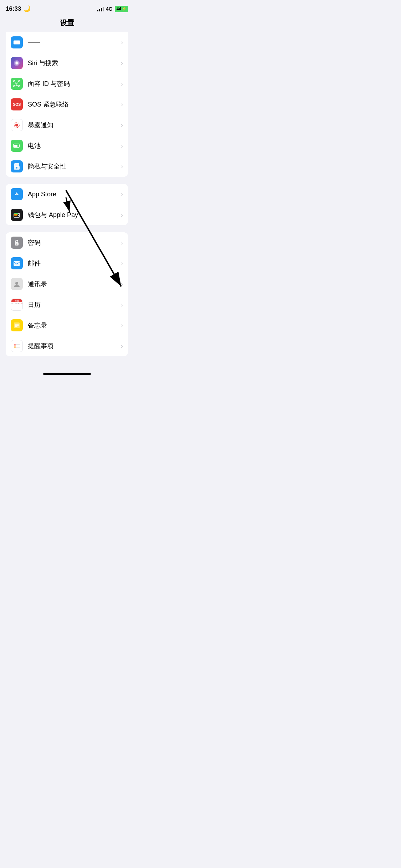 The width and height of the screenshot is (401, 868). What do you see at coordinates (124, 9) in the screenshot?
I see `charging-icon: ⚡` at bounding box center [124, 9].